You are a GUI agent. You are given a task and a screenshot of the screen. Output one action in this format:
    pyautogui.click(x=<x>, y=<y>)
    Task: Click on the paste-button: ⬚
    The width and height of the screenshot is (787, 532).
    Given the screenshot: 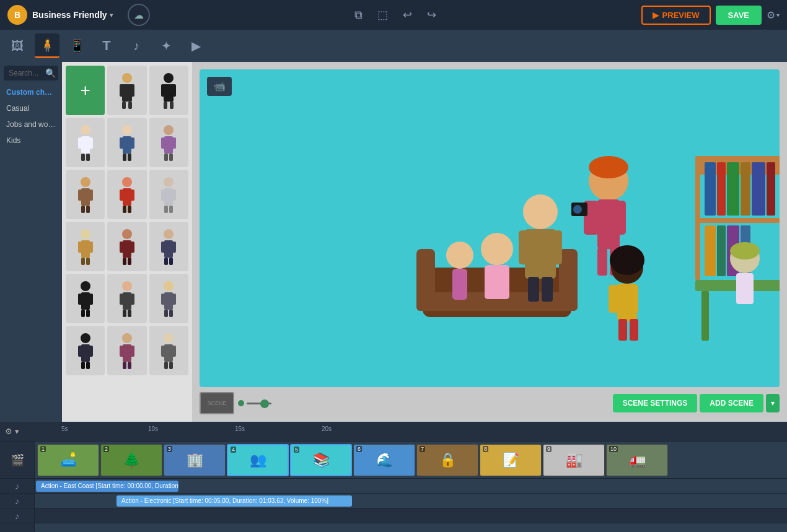 What is the action you would take?
    pyautogui.click(x=383, y=15)
    